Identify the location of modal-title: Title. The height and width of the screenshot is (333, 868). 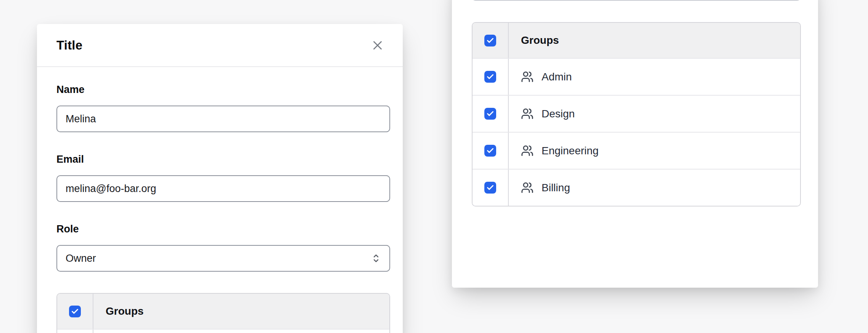
(69, 45).